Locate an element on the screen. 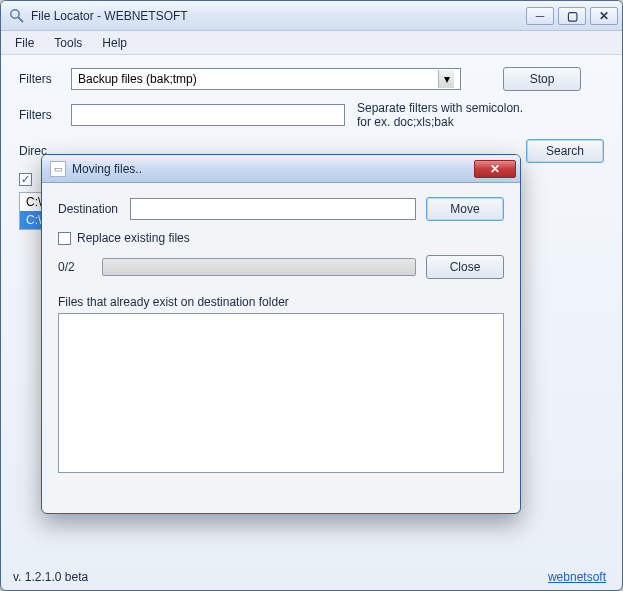 The height and width of the screenshot is (591, 623). dialog-title: Moving files.. is located at coordinates (107, 169).